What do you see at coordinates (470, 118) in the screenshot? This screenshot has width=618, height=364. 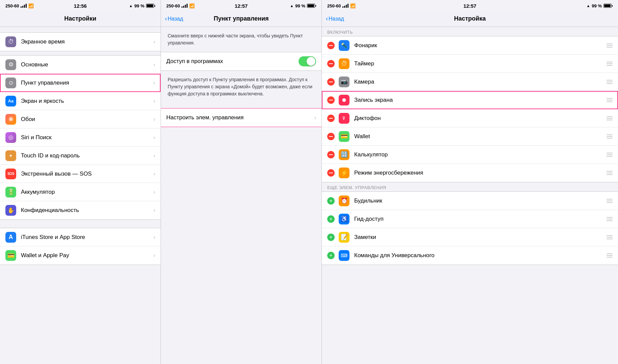 I see `row-voice-memo: 🎙 Диктофон` at bounding box center [470, 118].